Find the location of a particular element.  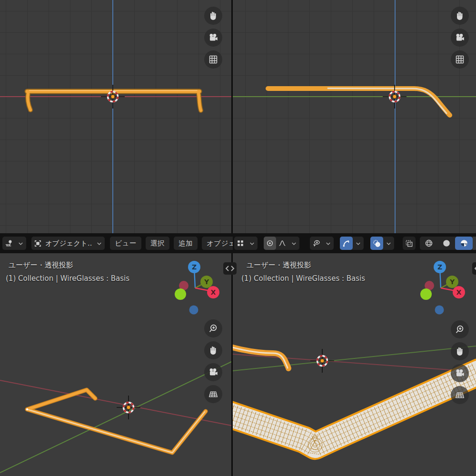

shading-mode-group is located at coordinates (448, 243).